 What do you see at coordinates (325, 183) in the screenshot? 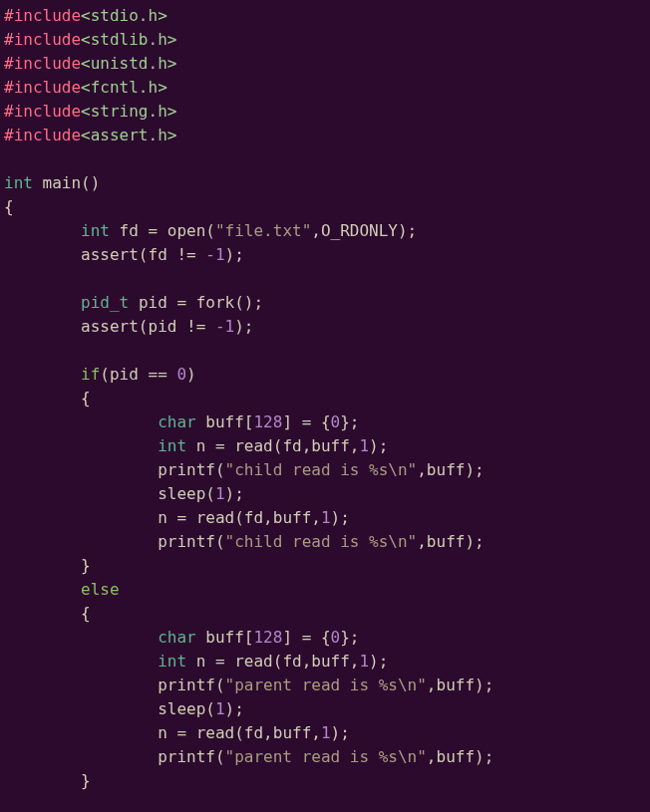
I see `code-line: int main()` at bounding box center [325, 183].